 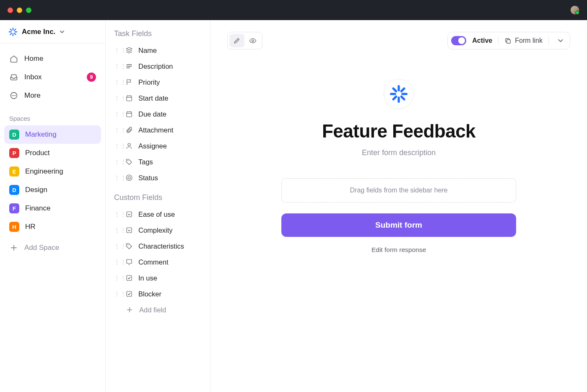 I want to click on workspace-name: Acme Inc., so click(x=39, y=32).